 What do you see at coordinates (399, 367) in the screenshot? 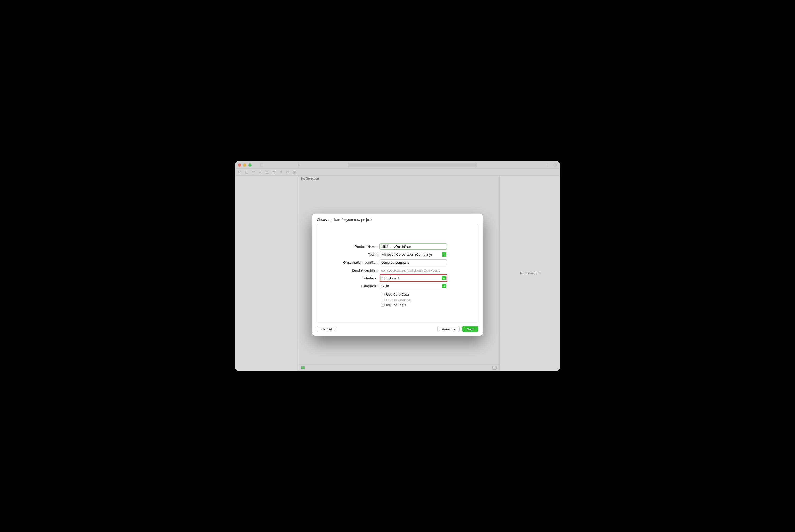
I see `debug-bar` at bounding box center [399, 367].